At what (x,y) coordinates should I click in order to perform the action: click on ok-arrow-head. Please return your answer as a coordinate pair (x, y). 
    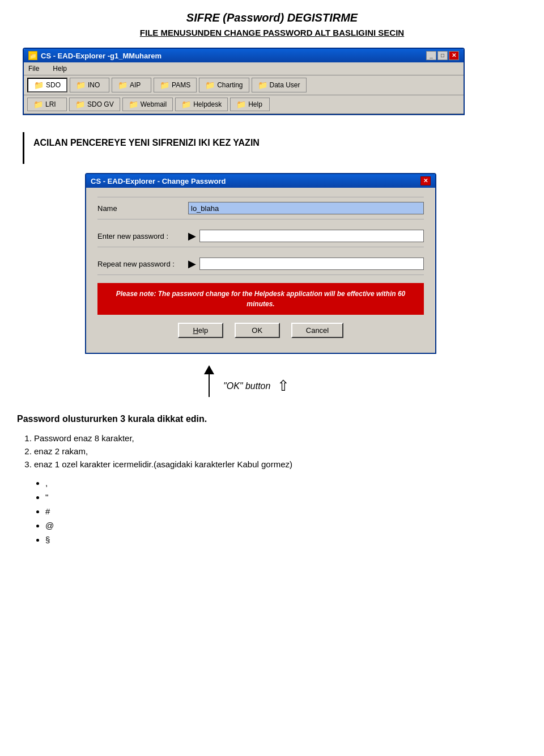
    Looking at the image, I should click on (209, 370).